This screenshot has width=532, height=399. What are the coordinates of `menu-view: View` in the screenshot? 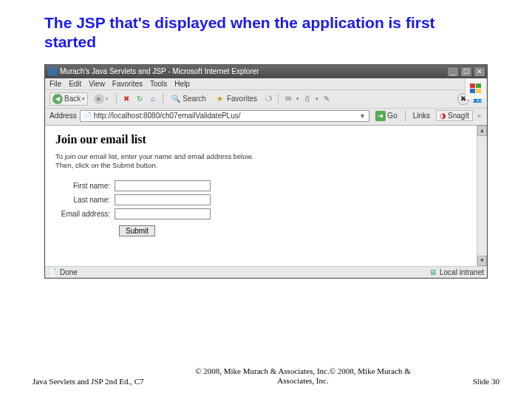 It's located at (97, 84).